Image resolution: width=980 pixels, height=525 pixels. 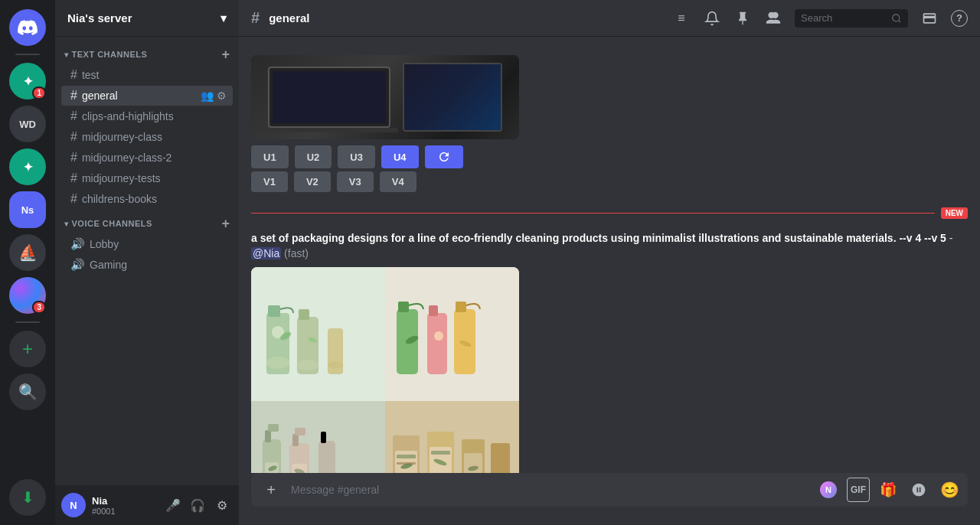 What do you see at coordinates (609, 213) in the screenshot?
I see `new-message-divider: NEW` at bounding box center [609, 213].